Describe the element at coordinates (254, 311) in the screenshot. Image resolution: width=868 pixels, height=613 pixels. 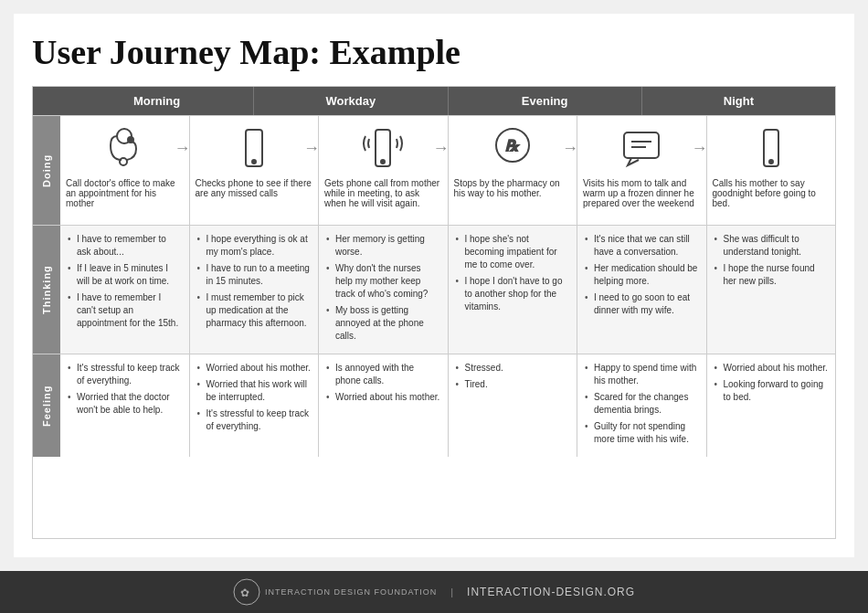
I see `bullet-item: •I must remember to pick up medication a…` at that location.